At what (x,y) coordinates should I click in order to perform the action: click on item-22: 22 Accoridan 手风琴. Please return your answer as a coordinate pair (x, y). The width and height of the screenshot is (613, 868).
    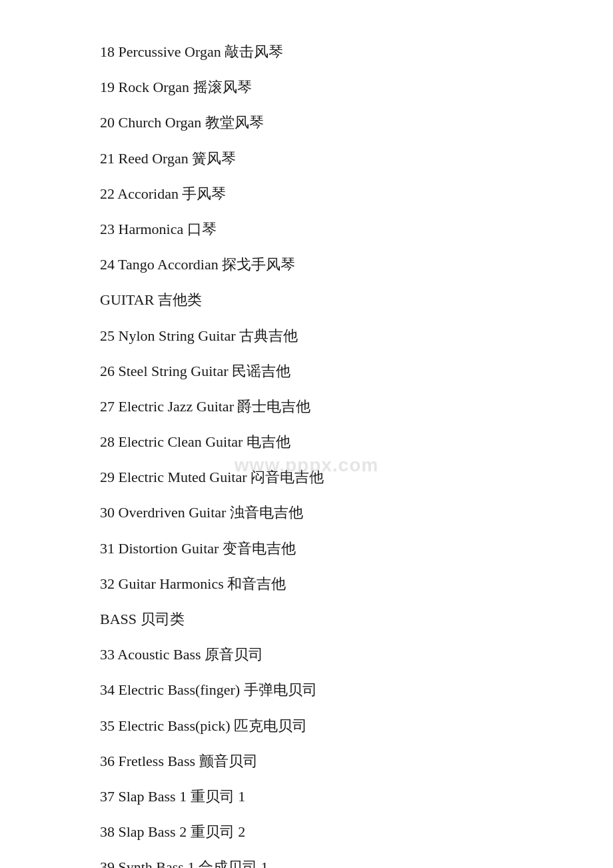
    Looking at the image, I should click on (330, 193).